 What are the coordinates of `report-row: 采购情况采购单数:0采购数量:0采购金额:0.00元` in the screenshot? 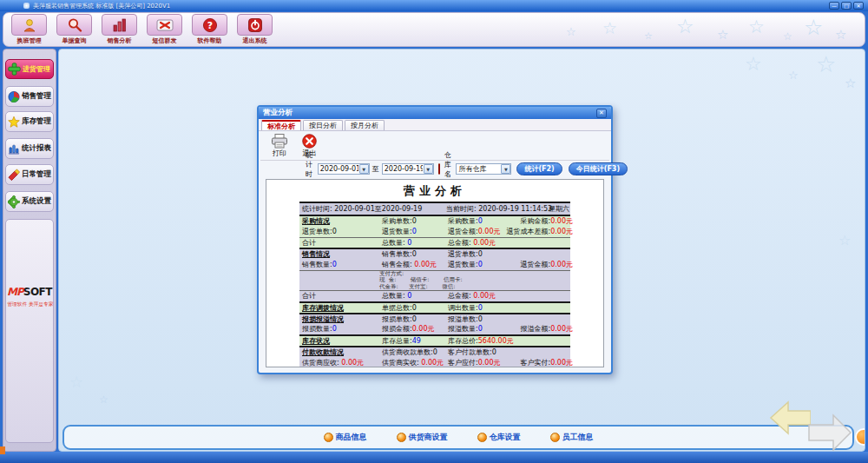 It's located at (435, 221).